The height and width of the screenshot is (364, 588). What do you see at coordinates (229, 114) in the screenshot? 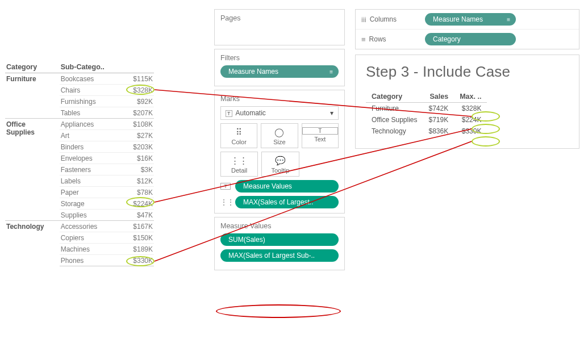
I see `text-mark-icon: T` at bounding box center [229, 114].